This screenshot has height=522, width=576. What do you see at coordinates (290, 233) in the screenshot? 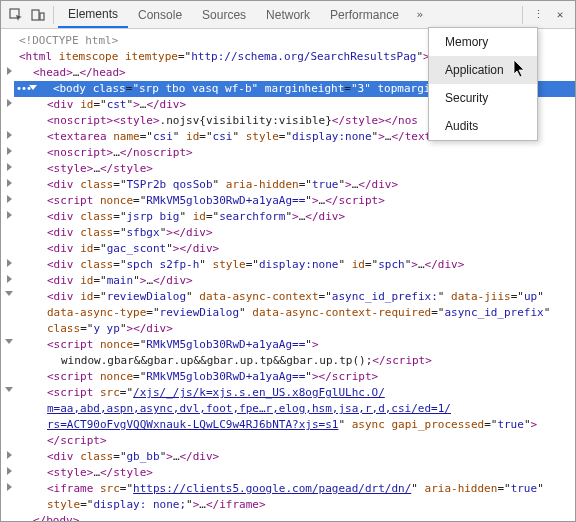
I see `tree-node: <div class="sfbgx"></div>` at bounding box center [290, 233].